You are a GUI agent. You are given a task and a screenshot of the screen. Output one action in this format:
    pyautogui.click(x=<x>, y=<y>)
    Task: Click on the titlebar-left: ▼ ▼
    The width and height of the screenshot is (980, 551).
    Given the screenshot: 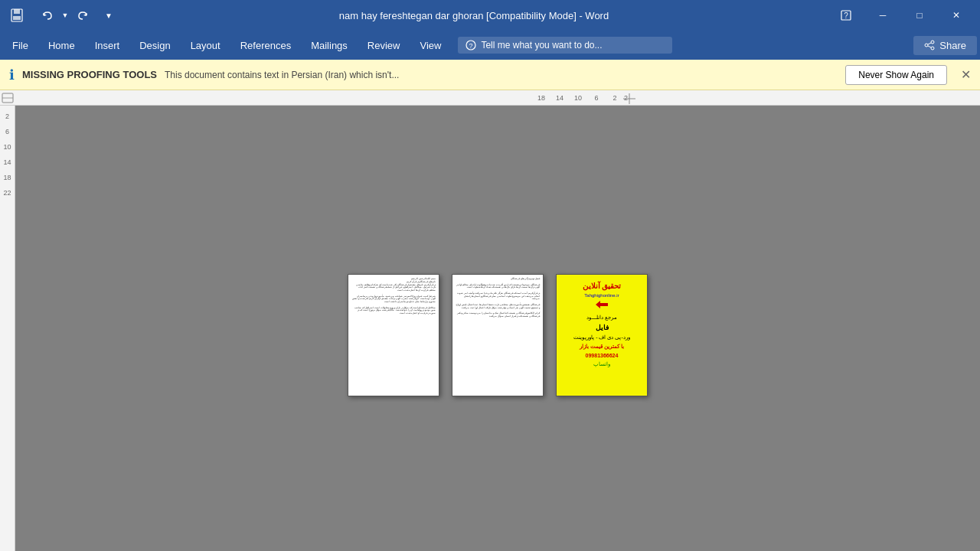 What is the action you would take?
    pyautogui.click(x=63, y=15)
    